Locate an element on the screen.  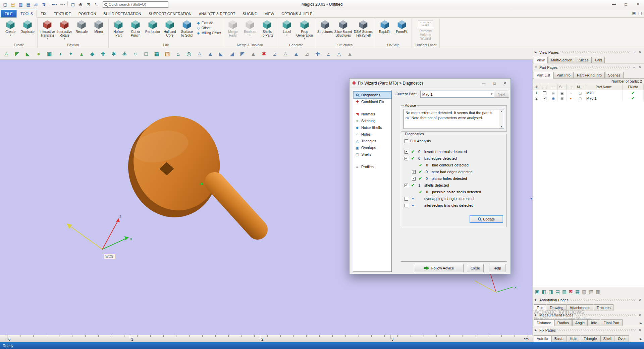
ribbon-button-formfit: FormFit is located at coordinates (402, 26).